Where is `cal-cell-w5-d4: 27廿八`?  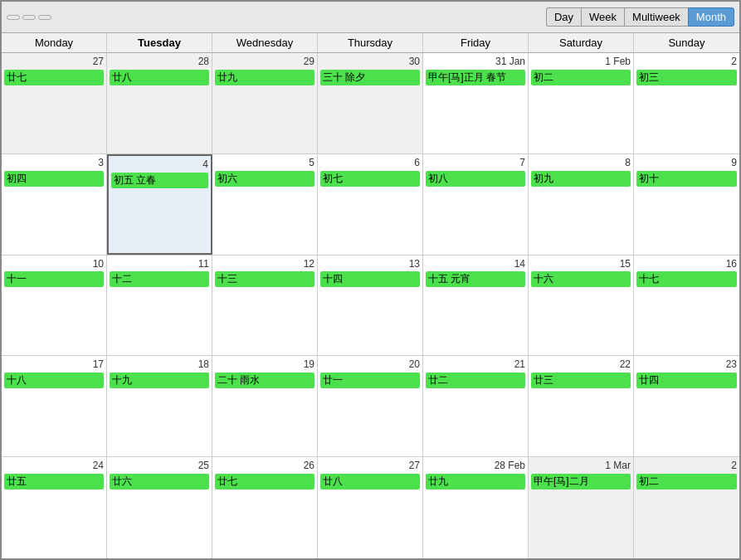
cal-cell-w5-d4: 27廿八 is located at coordinates (370, 508).